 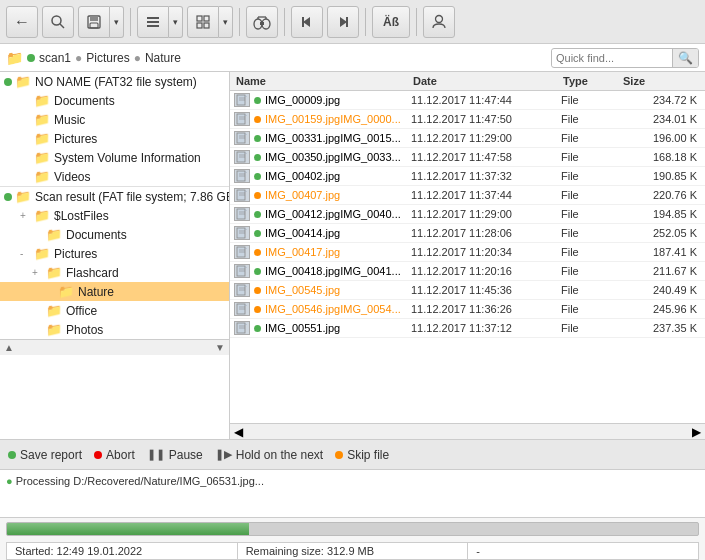 What do you see at coordinates (12, 455) in the screenshot?
I see `save-report-dot` at bounding box center [12, 455].